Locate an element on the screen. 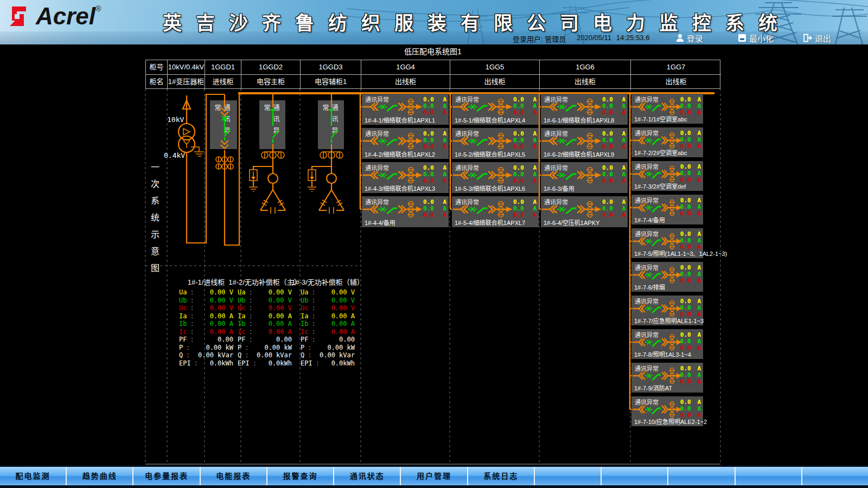 This screenshot has height=488, width=868. cabinet-no: 1GGD2 is located at coordinates (271, 67).